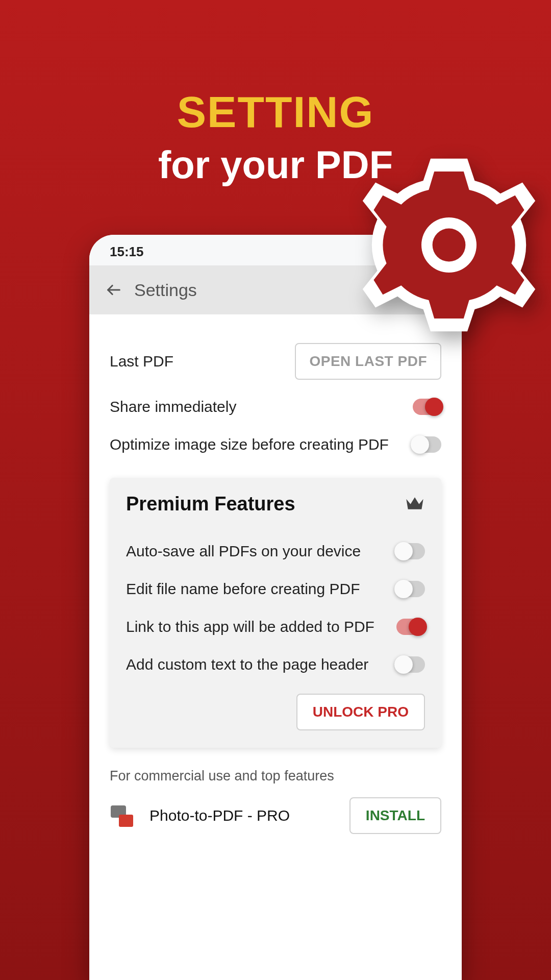 This screenshot has height=980, width=551. I want to click on editname-label: Edit file name before creating PDF, so click(243, 589).